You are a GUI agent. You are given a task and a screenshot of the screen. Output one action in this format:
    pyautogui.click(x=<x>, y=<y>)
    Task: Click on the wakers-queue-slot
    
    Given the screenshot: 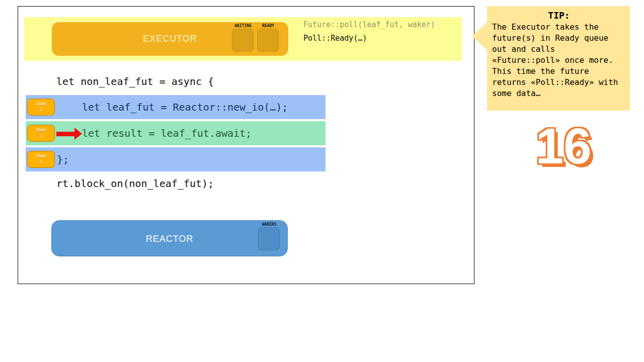 What is the action you would take?
    pyautogui.click(x=269, y=239)
    